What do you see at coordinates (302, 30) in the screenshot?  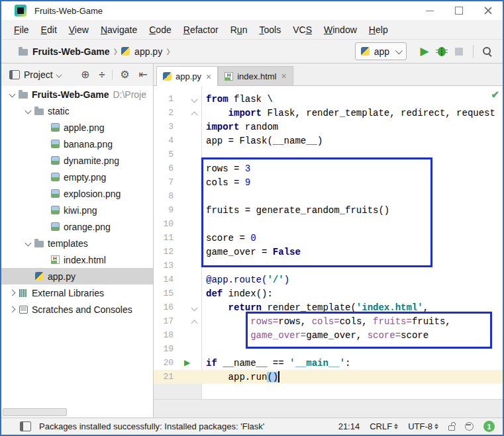 I see `menu-item-vcs: VCS` at bounding box center [302, 30].